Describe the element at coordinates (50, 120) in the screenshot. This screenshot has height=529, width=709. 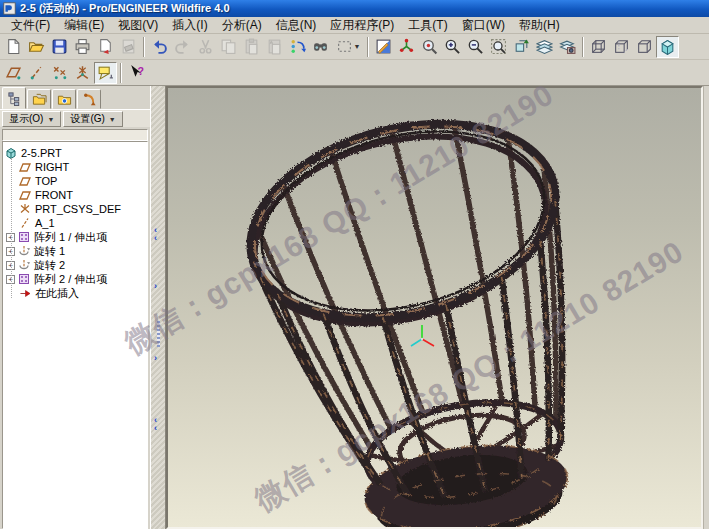
I see `chevron-down-icon: ▼` at that location.